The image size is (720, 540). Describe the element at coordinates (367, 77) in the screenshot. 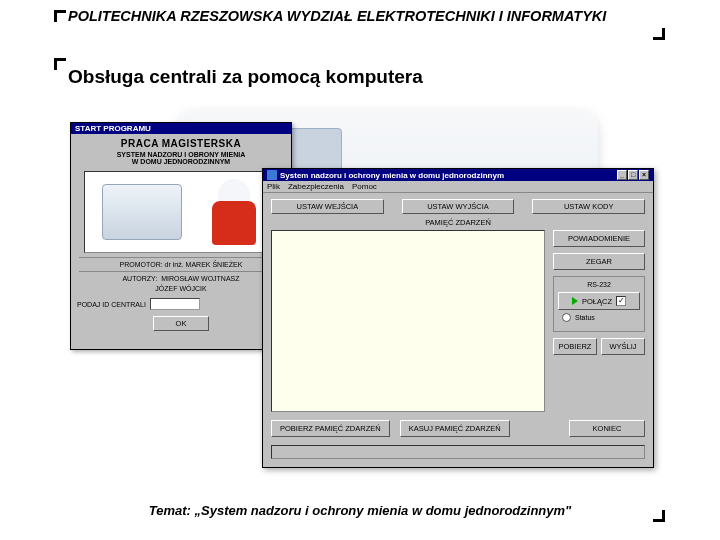

I see `slide-title: Obsługa centrali za pomocą komputera` at that location.